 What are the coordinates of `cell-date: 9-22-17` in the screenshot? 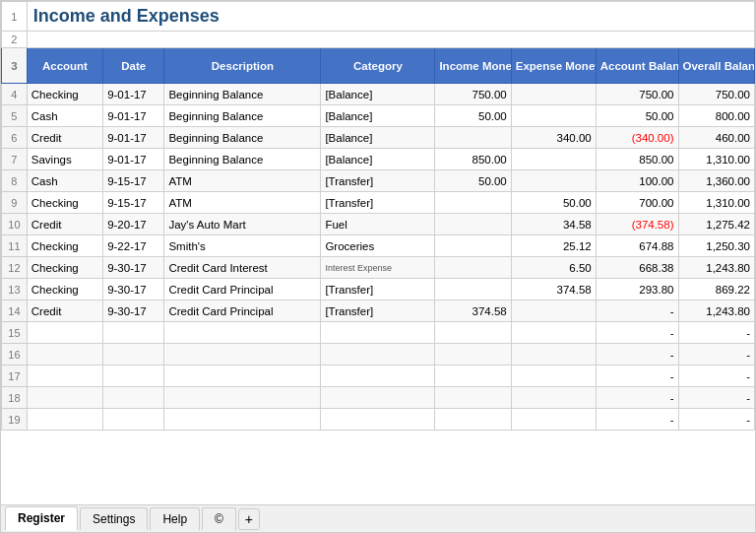 It's located at (134, 246).